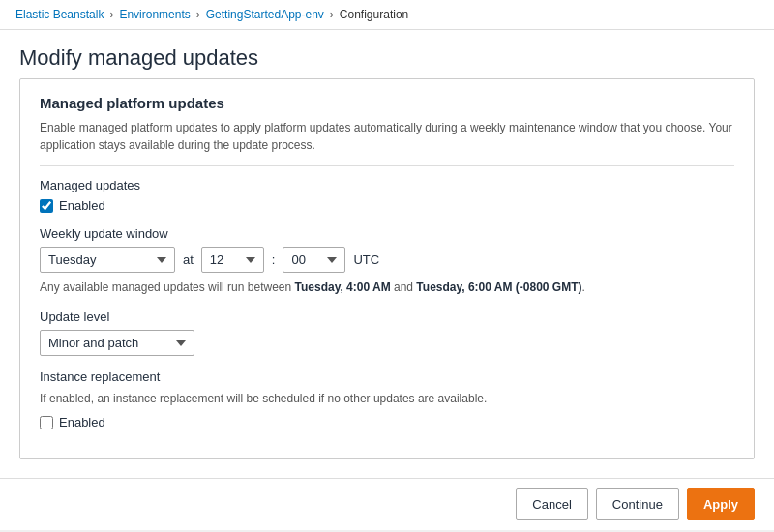 The height and width of the screenshot is (532, 774). Describe the element at coordinates (387, 287) in the screenshot. I see `window-info-text: Any available managed updates will run b…` at that location.